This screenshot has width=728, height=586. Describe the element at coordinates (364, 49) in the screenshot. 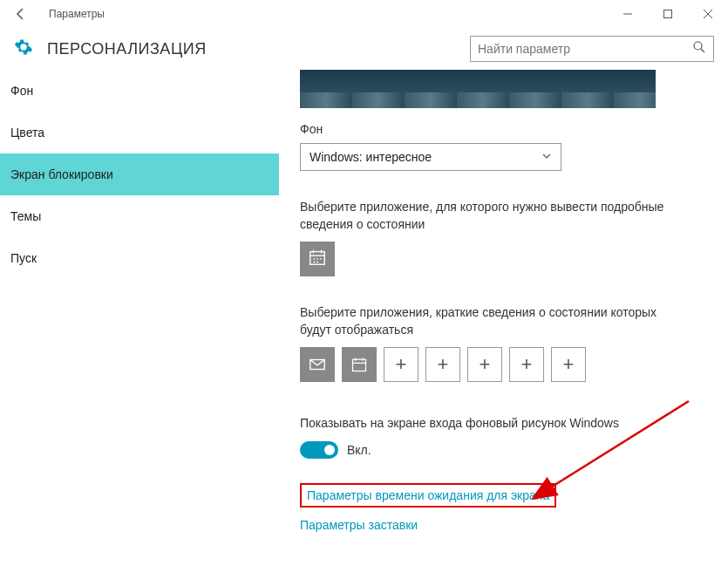

I see `header: ПЕРСОНАЛИЗАЦИЯ` at that location.